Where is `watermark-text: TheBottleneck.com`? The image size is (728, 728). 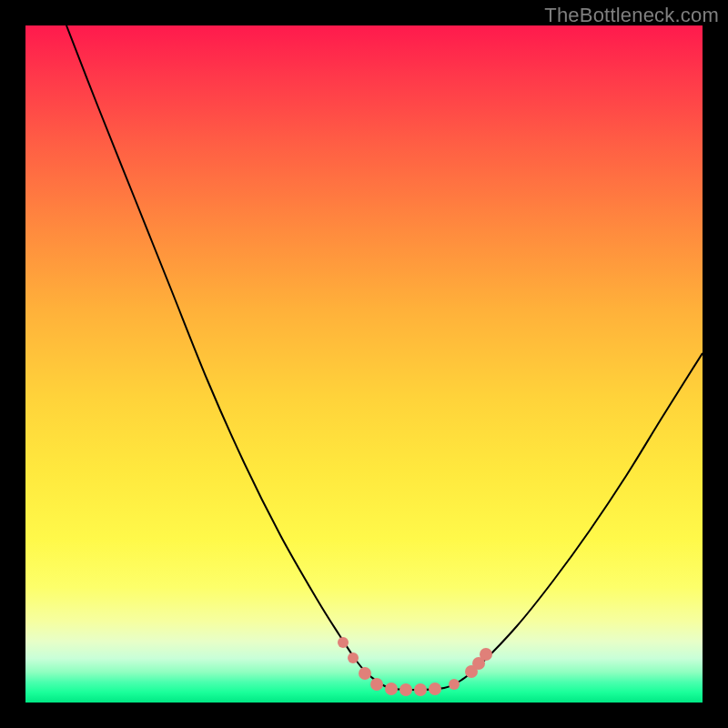 watermark-text: TheBottleneck.com is located at coordinates (632, 15).